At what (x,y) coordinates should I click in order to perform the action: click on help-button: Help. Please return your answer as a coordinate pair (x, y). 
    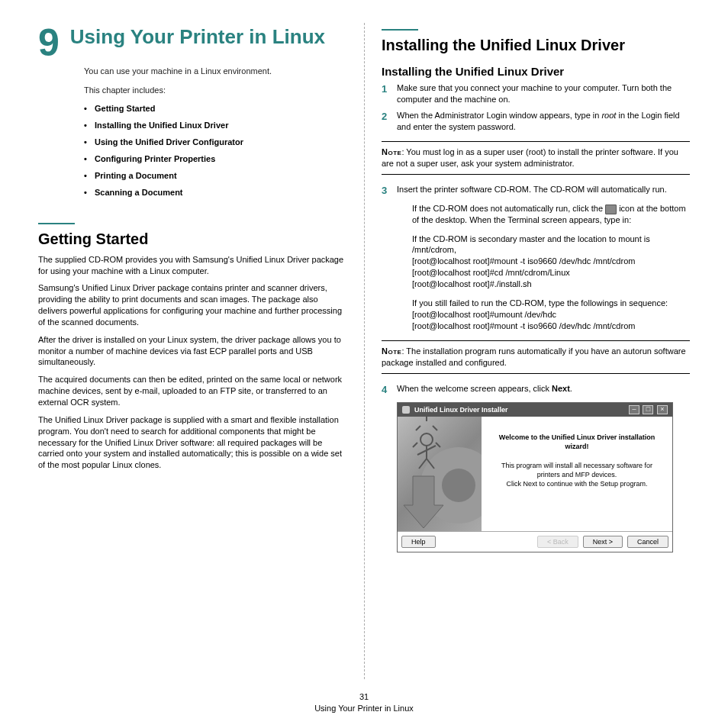
    Looking at the image, I should click on (418, 542).